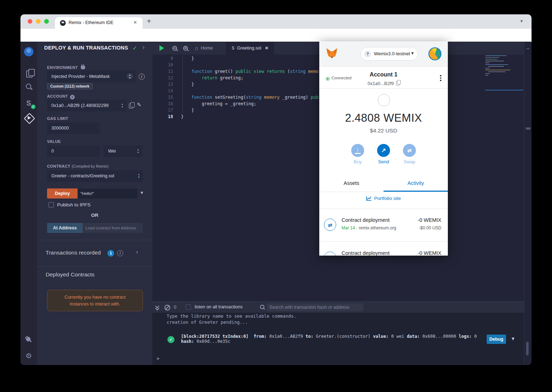  What do you see at coordinates (185, 48) in the screenshot?
I see `zoom-in-icon` at bounding box center [185, 48].